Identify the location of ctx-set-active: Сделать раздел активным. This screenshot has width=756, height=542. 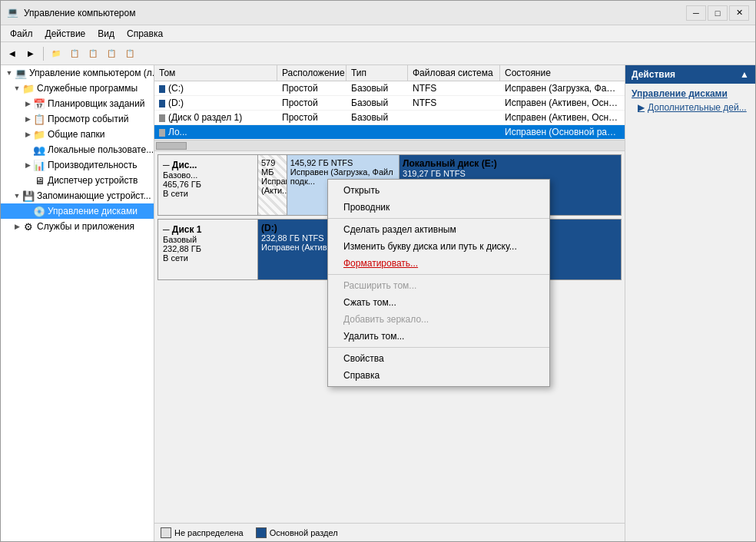
(439, 230).